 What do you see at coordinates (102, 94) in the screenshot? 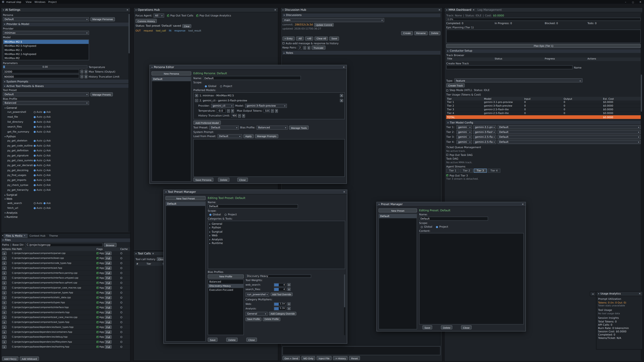
I see `manage-presets-button: Manage Presets` at bounding box center [102, 94].